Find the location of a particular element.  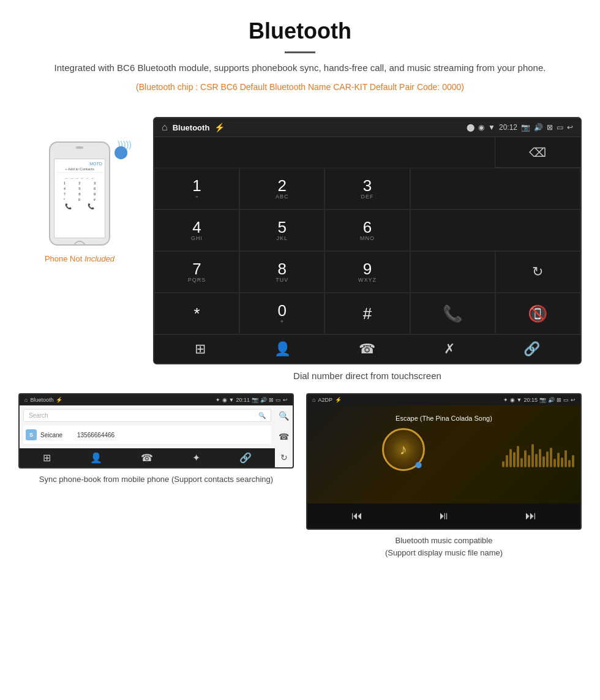

phonebook-screen: ⌂ Bluetooth ⚡ ✦ ◉ ▼ 20:11 📷 🔊 ⊠ ▭ ↩ is located at coordinates (156, 431).